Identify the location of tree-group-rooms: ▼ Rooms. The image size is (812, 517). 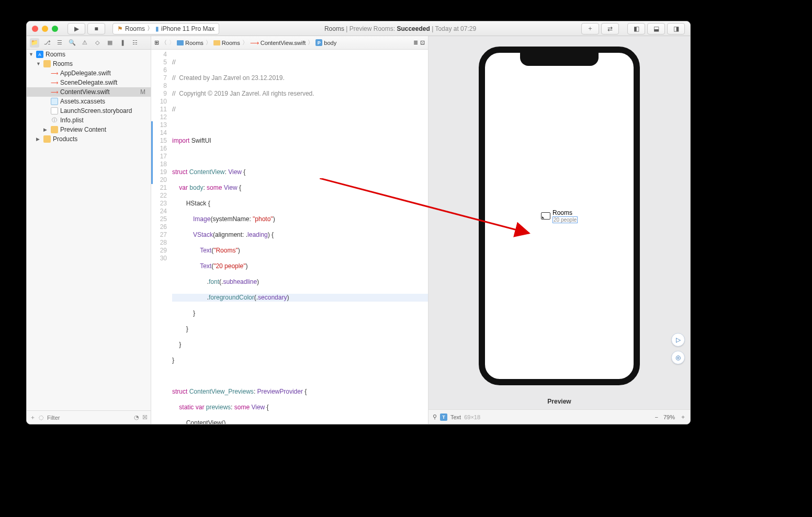
(89, 64).